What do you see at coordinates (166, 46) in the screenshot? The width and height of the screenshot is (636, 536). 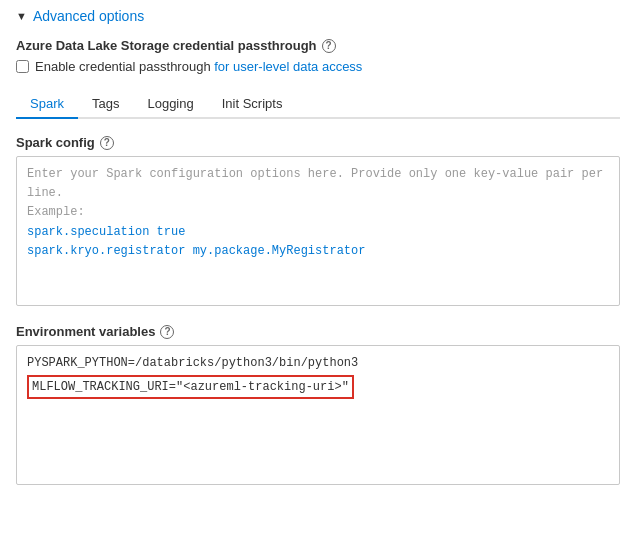 I see `credential-title: Azure Data Lake Storage credential passt…` at bounding box center [166, 46].